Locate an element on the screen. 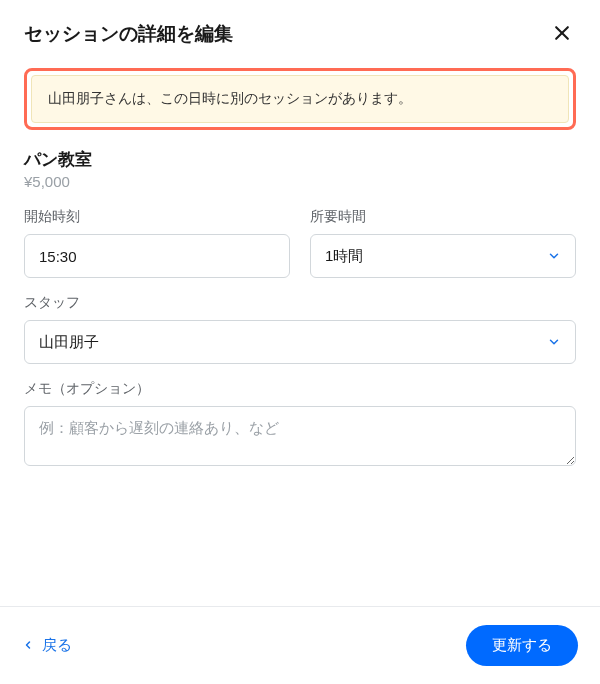  update-button: 更新する is located at coordinates (522, 646).